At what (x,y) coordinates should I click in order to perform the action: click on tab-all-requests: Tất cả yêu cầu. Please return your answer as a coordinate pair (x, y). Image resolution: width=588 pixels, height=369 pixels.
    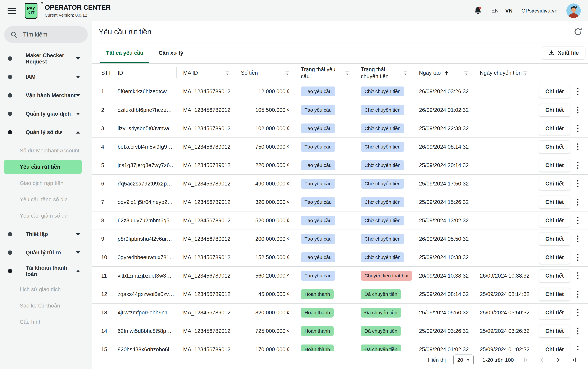
    Looking at the image, I should click on (125, 53).